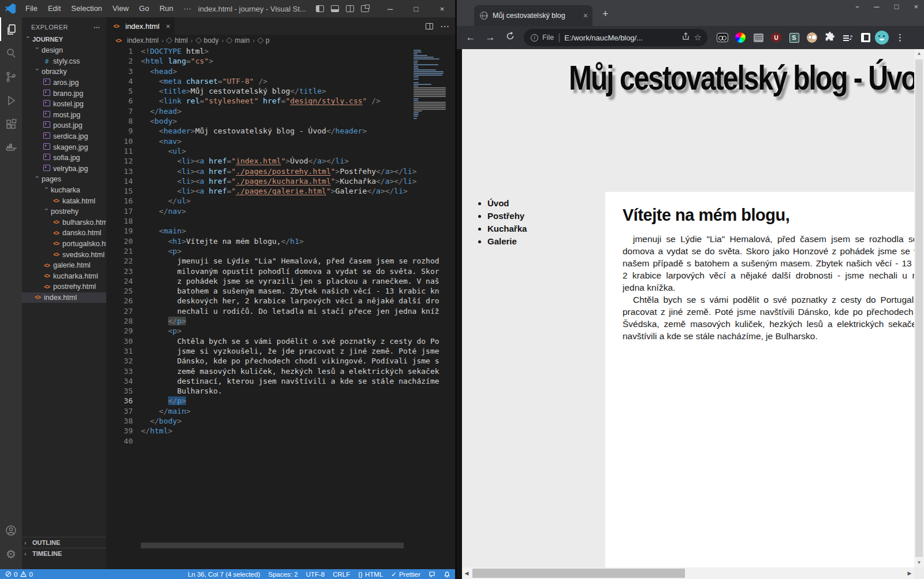 The height and width of the screenshot is (579, 924). Describe the element at coordinates (534, 16) in the screenshot. I see `browser-tab: Můj cestovatelský blog ×` at that location.